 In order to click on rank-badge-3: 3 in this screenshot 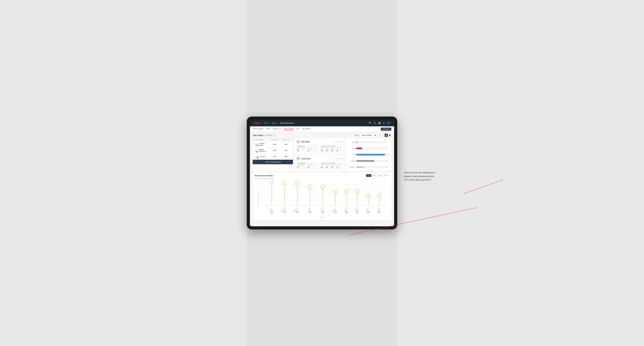, I will do `click(258, 158)`.